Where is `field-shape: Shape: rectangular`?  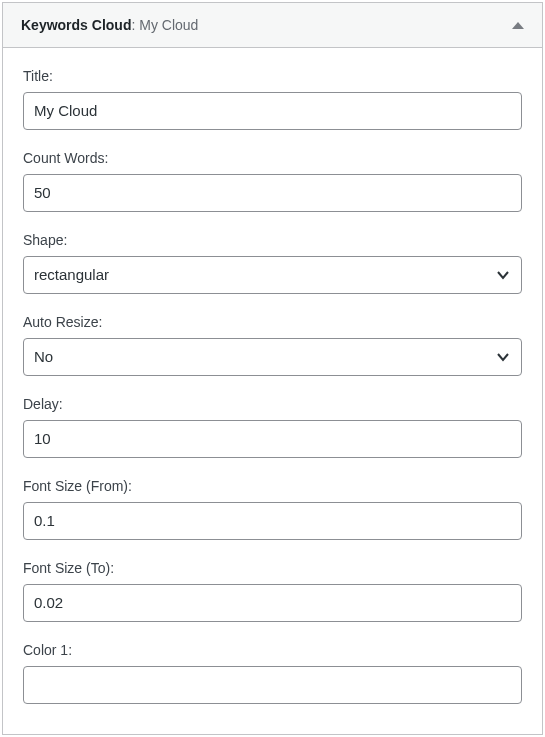
field-shape: Shape: rectangular is located at coordinates (272, 263).